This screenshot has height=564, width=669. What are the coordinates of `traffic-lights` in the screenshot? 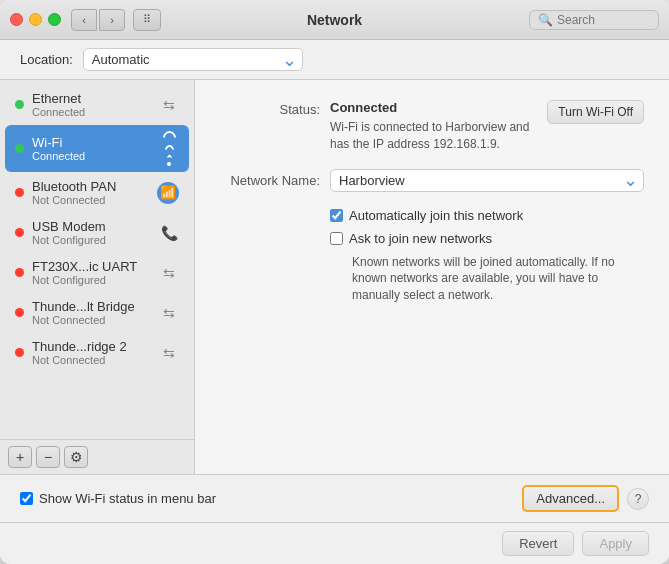 It's located at (36, 20).